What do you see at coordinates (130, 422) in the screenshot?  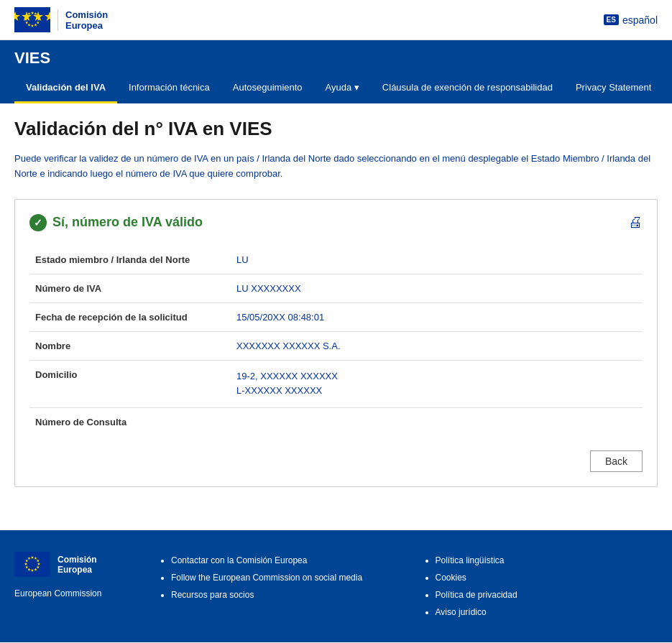 I see `field-label-consulta: Número de Consulta` at bounding box center [130, 422].